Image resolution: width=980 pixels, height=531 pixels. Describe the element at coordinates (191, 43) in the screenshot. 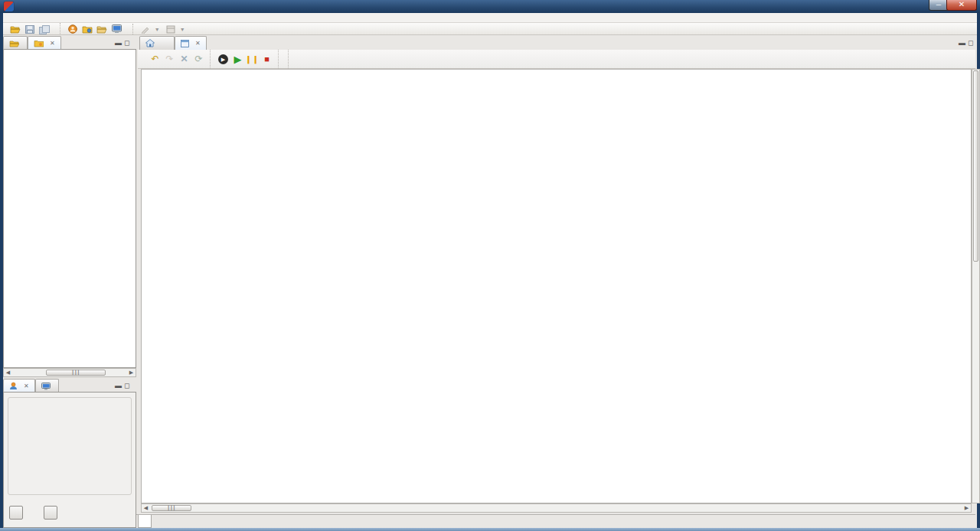

I see `tab-digital-clock-experiment: ✕` at that location.